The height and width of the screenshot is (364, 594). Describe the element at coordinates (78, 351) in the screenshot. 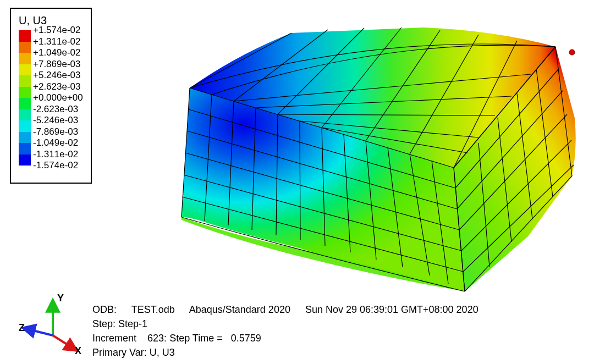

I see `axis-x-label: X` at that location.